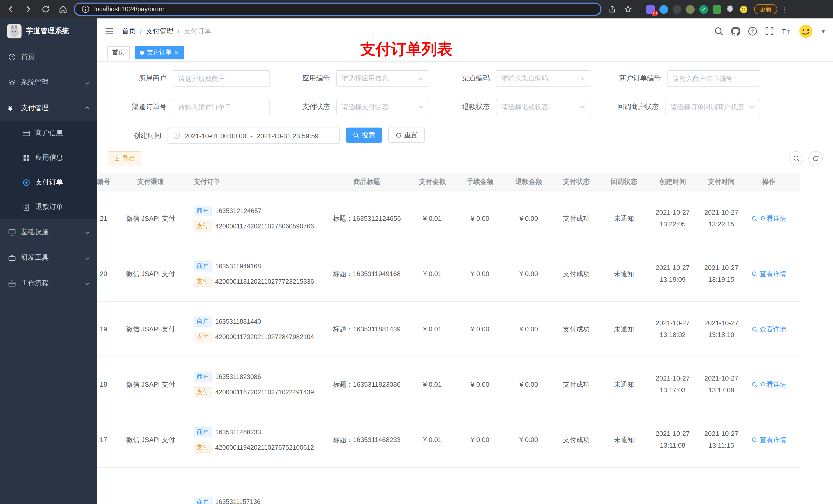  I want to click on sidebar-item-system: 系统管理, so click(49, 82).